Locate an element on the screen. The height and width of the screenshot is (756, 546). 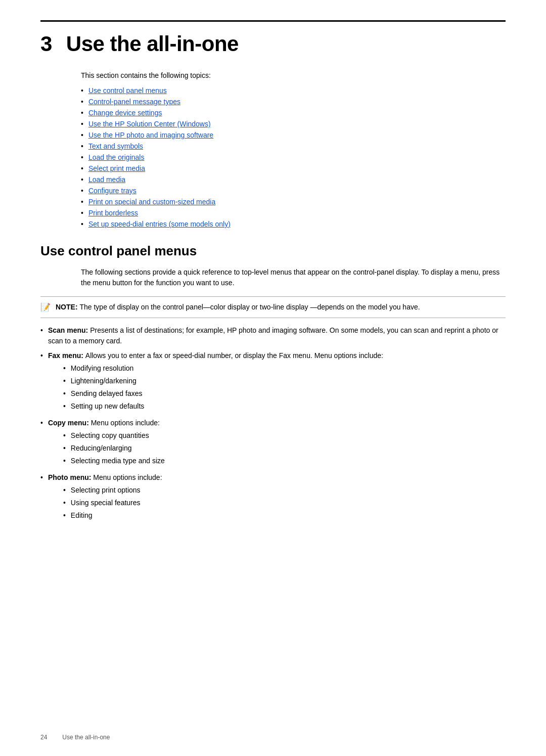
toc-item: Load media is located at coordinates (293, 180).